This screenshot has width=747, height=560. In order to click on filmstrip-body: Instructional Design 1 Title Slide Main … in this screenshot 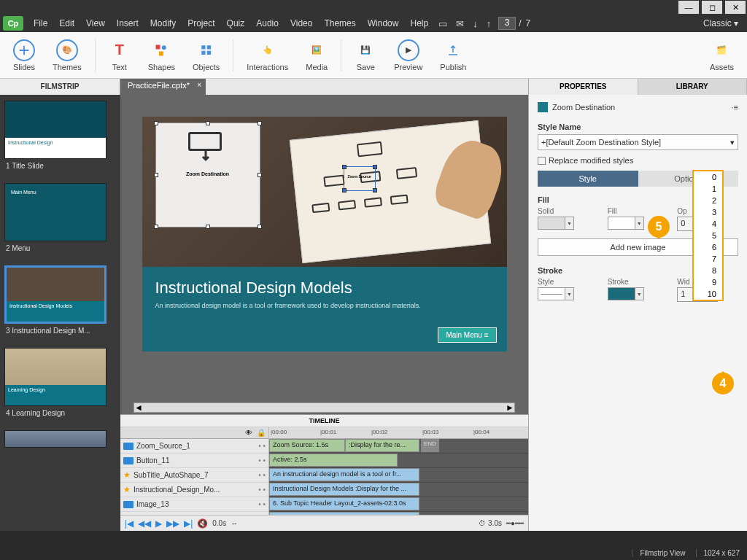, I will do `click(60, 313)`.